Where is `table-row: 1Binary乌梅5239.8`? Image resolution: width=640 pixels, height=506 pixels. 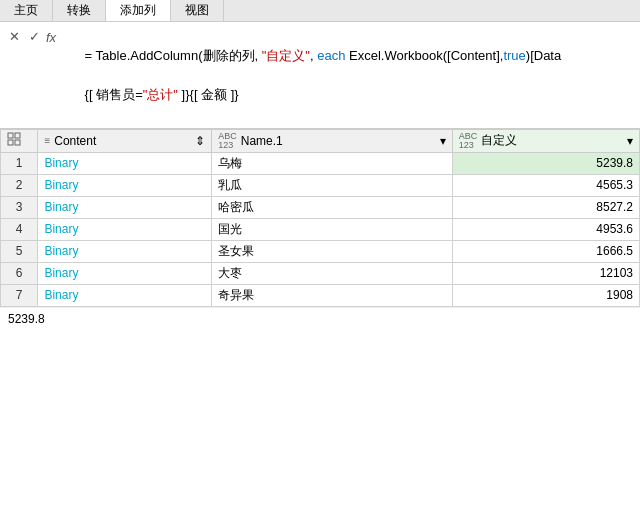
table-row: 1Binary乌梅5239.8 is located at coordinates (320, 163).